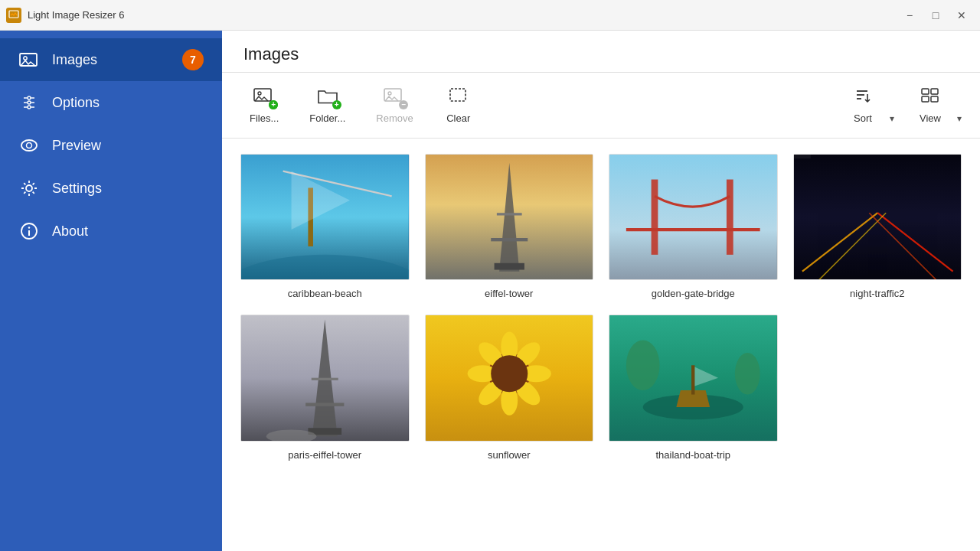 Image resolution: width=980 pixels, height=551 pixels. What do you see at coordinates (694, 227) in the screenshot?
I see `image-item-golden-gate-bridge: golden-gate-bridge` at bounding box center [694, 227].